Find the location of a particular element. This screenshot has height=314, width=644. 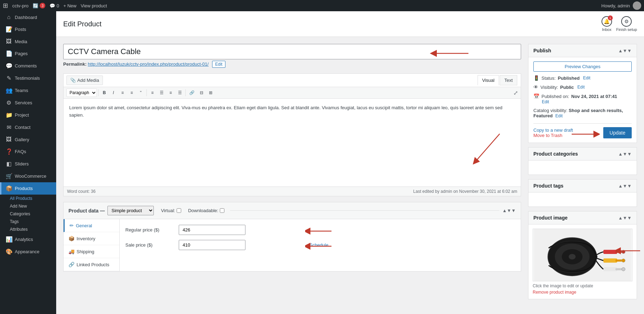

downloadable-checkbox-label: Downloadable: is located at coordinates (206, 211).